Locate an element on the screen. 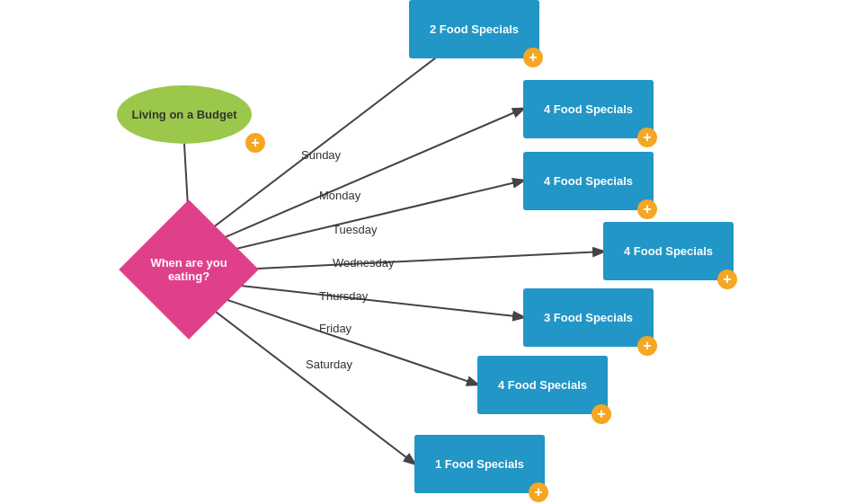 The width and height of the screenshot is (863, 504). box-4-food-specials-saturday: 4 Food Specials is located at coordinates (543, 385).